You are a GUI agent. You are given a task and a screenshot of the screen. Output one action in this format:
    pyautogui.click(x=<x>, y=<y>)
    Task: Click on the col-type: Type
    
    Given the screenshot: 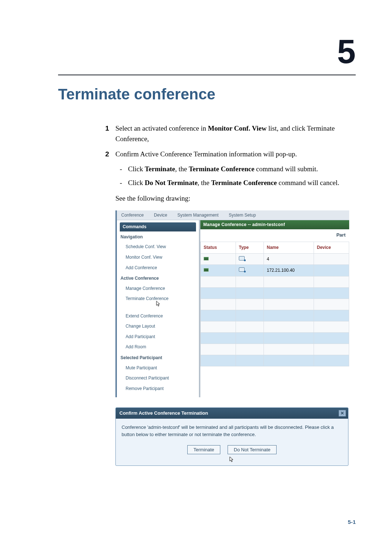 What is the action you would take?
    pyautogui.click(x=250, y=247)
    